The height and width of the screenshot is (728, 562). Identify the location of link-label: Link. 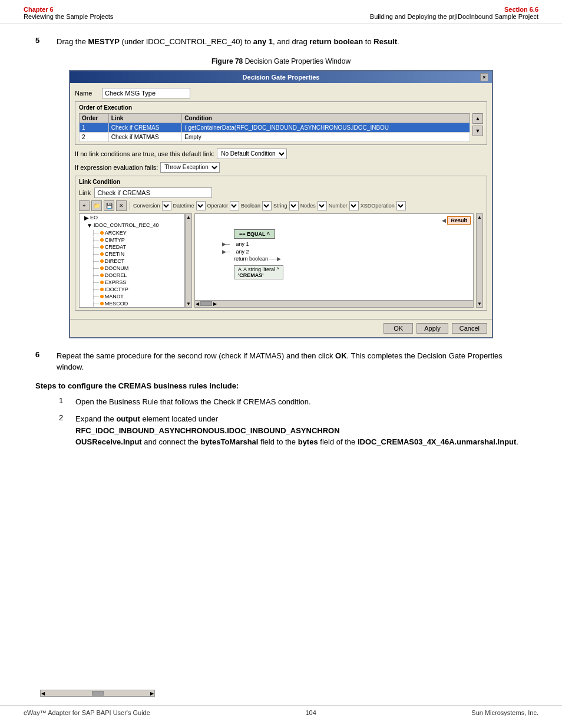
(85, 193).